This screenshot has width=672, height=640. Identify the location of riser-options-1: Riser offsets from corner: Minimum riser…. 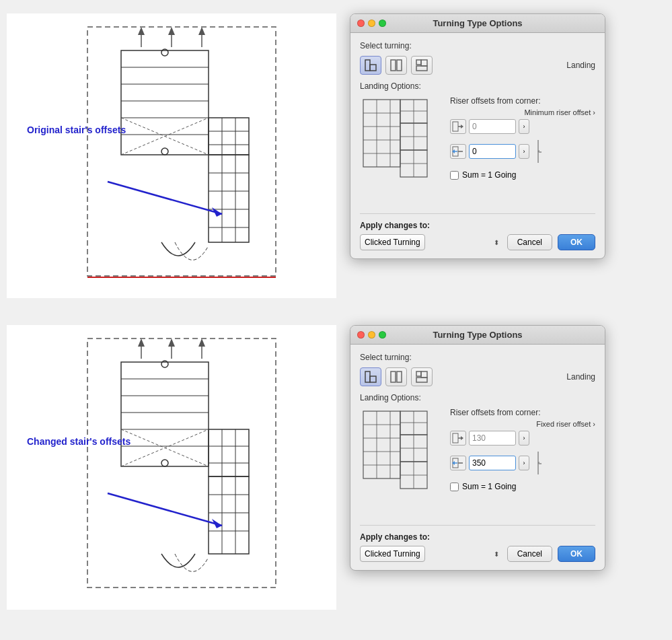
(523, 138).